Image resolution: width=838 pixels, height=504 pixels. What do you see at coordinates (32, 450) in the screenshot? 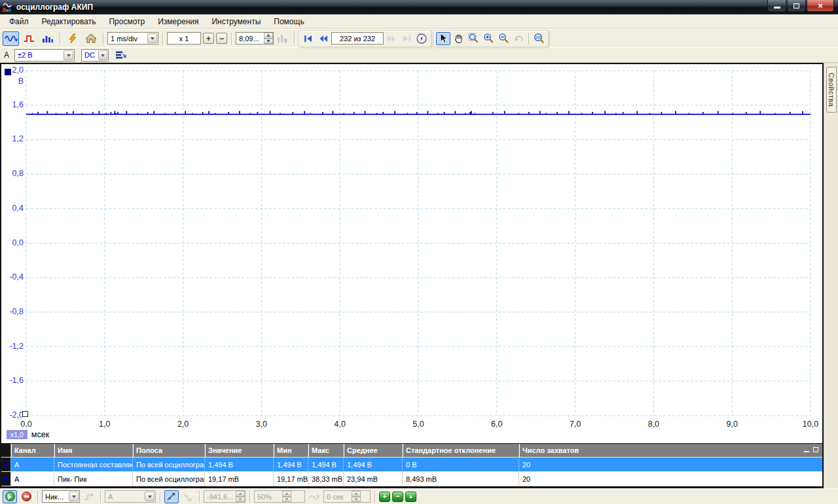
I see `header-channel: Канал` at bounding box center [32, 450].